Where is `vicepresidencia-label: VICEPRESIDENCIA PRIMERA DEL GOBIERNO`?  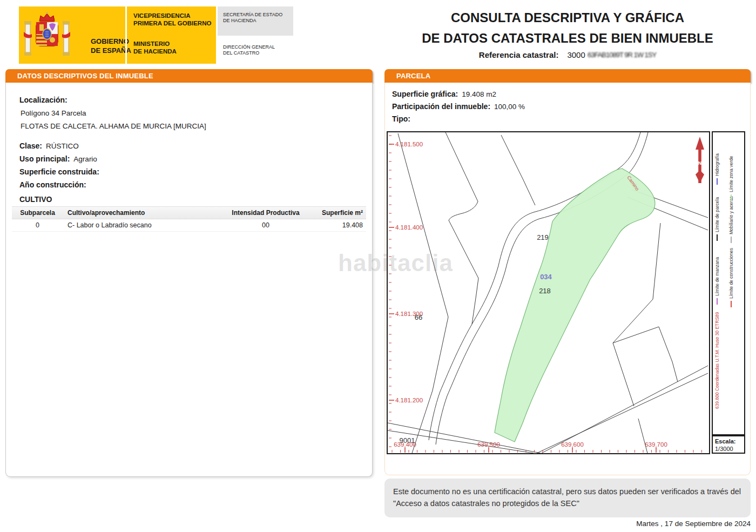 vicepresidencia-label: VICEPRESIDENCIA PRIMERA DEL GOBIERNO is located at coordinates (174, 19).